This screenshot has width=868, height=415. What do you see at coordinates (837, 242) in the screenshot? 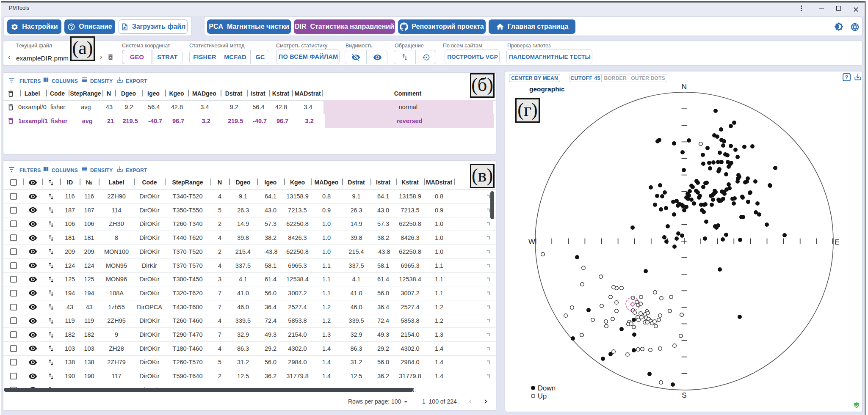
I see `svg-text: E` at bounding box center [837, 242].